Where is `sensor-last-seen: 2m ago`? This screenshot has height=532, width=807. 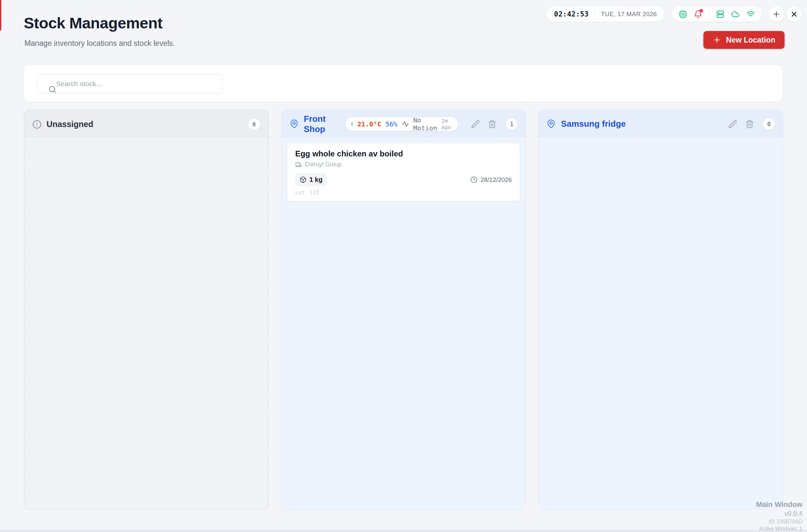
sensor-last-seen: 2m ago is located at coordinates (447, 124).